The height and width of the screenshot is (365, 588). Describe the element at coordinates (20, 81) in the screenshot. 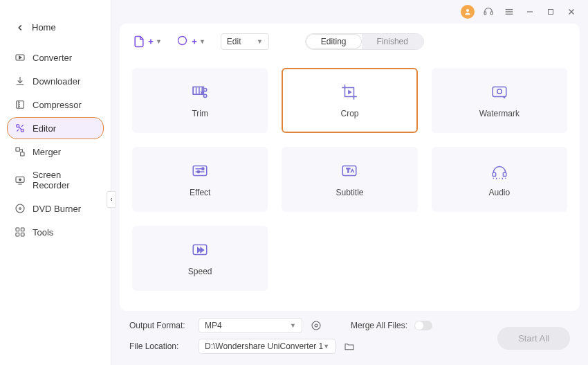

I see `downloader-icon` at that location.